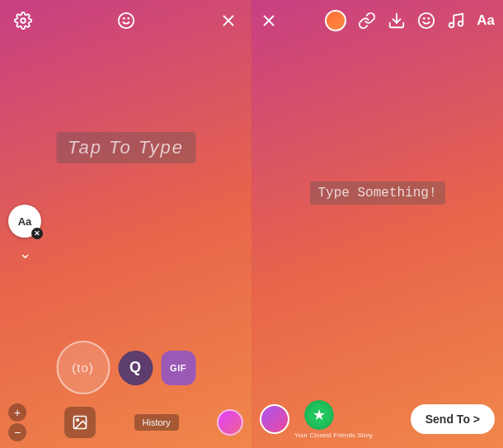 Image resolution: width=503 pixels, height=448 pixels. What do you see at coordinates (367, 21) in the screenshot?
I see `link-icon` at bounding box center [367, 21].